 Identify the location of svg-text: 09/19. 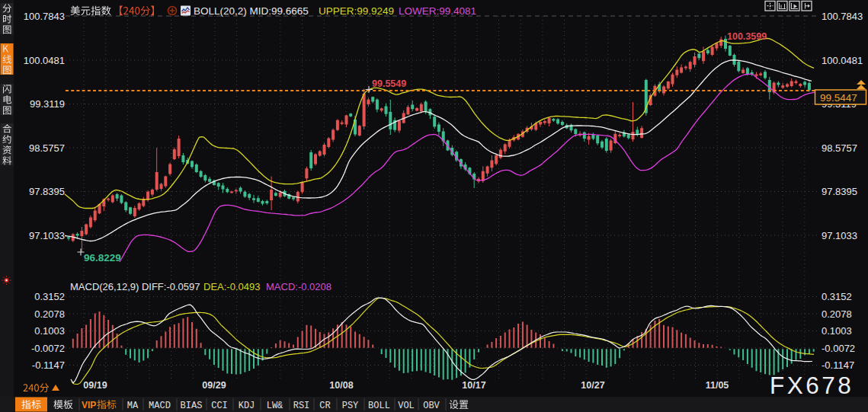
(94, 385).